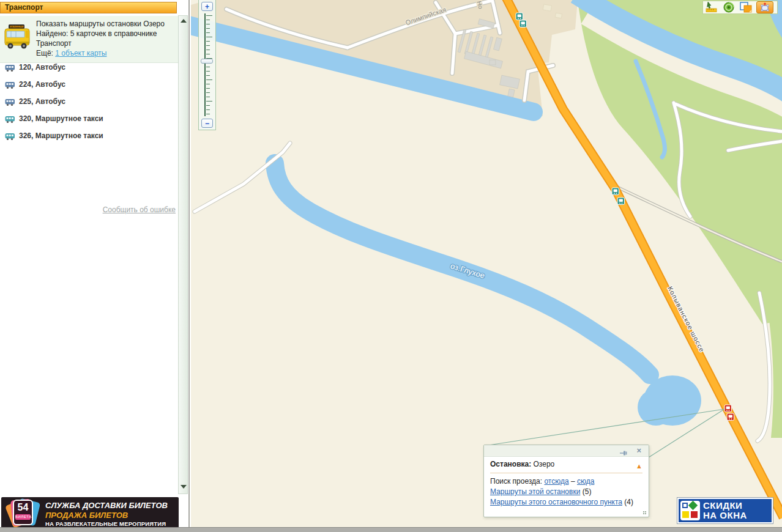 This screenshot has height=532, width=782. What do you see at coordinates (535, 492) in the screenshot?
I see `stop-routes-link: Маршруты этой остановки` at bounding box center [535, 492].